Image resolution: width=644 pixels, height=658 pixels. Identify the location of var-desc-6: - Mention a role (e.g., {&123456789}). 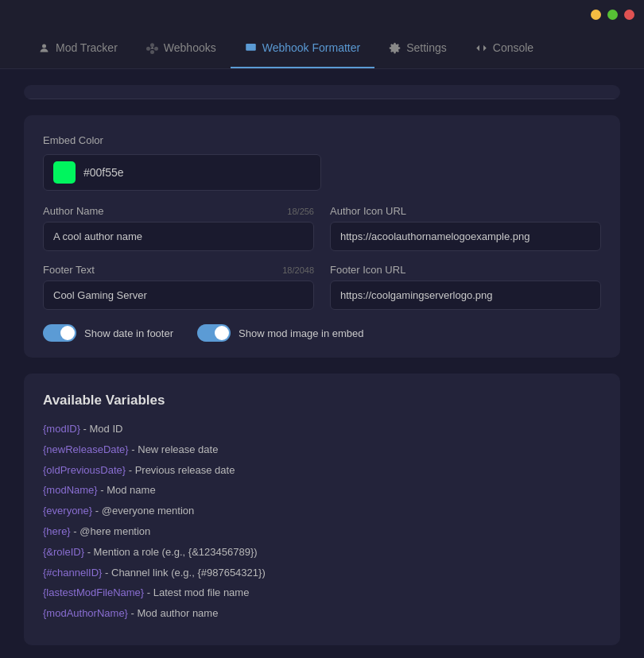
(171, 552).